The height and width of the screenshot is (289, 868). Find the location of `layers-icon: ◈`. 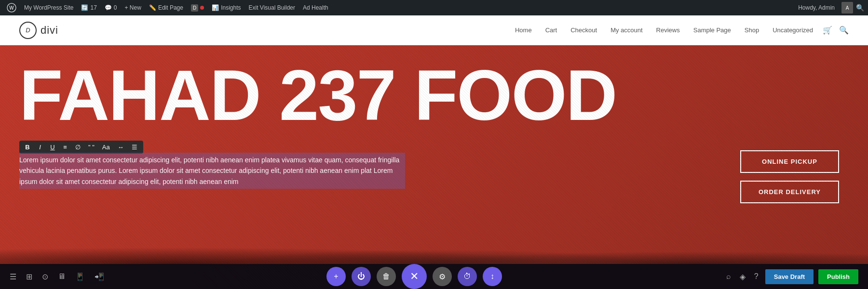

layers-icon: ◈ is located at coordinates (743, 276).